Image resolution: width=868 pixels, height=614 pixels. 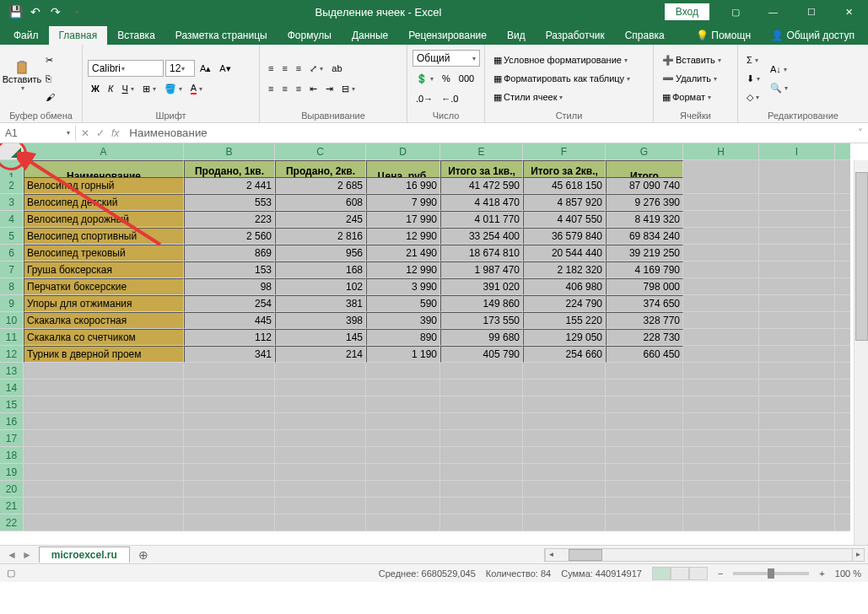 I want to click on row-header: 15, so click(x=12, y=405).